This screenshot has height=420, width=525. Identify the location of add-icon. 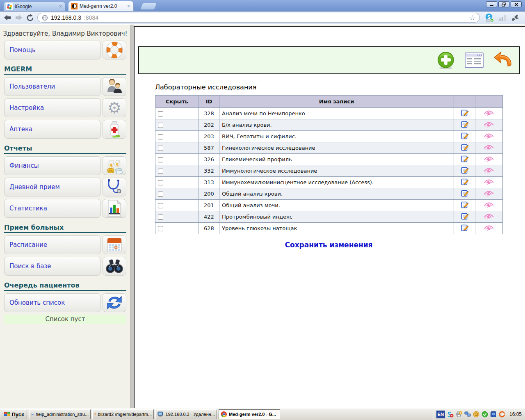
(446, 60).